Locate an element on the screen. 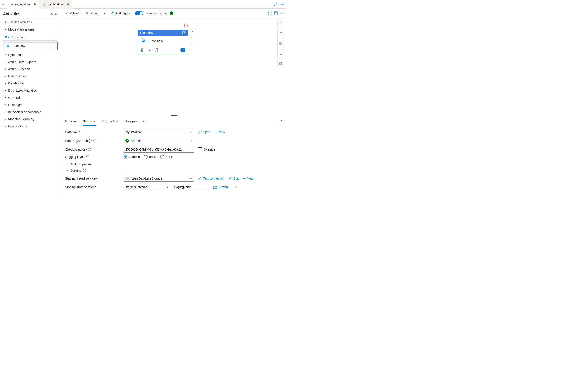 The width and height of the screenshot is (574, 392). collapse-panel-icon is located at coordinates (282, 121).